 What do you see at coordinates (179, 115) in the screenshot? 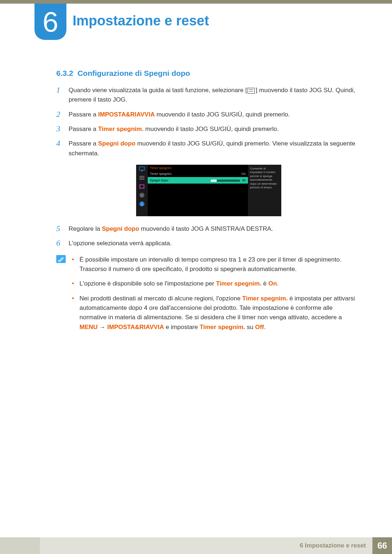
I see `step-text: Passare a IMPOSTA&RIAVVIA muovendo il ta…` at bounding box center [179, 115].